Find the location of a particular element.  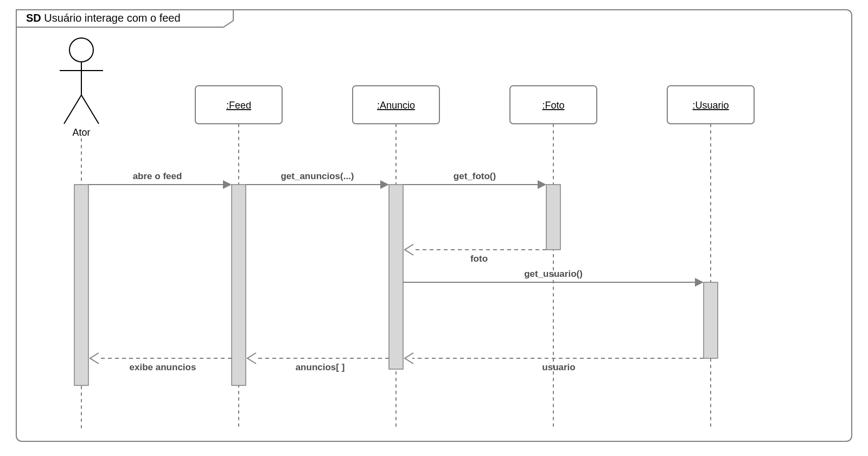

arrow-get-foto is located at coordinates (542, 185).